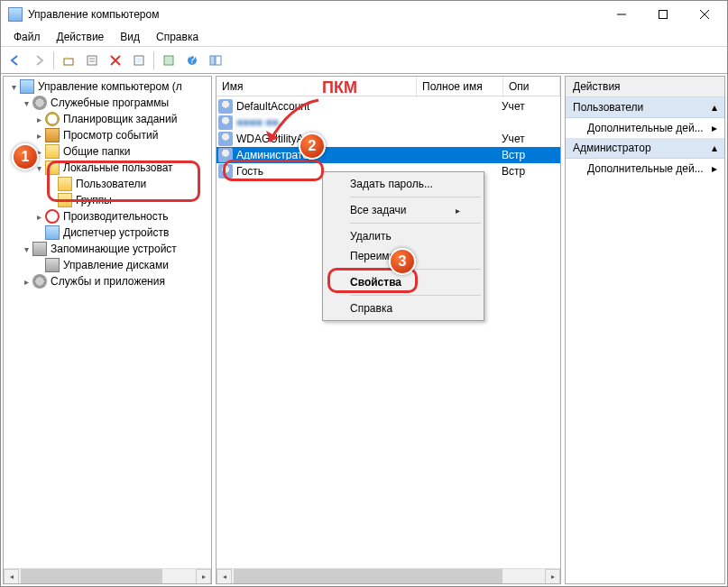  Describe the element at coordinates (114, 249) in the screenshot. I see `tree-label: Запоминающие устройст` at that location.